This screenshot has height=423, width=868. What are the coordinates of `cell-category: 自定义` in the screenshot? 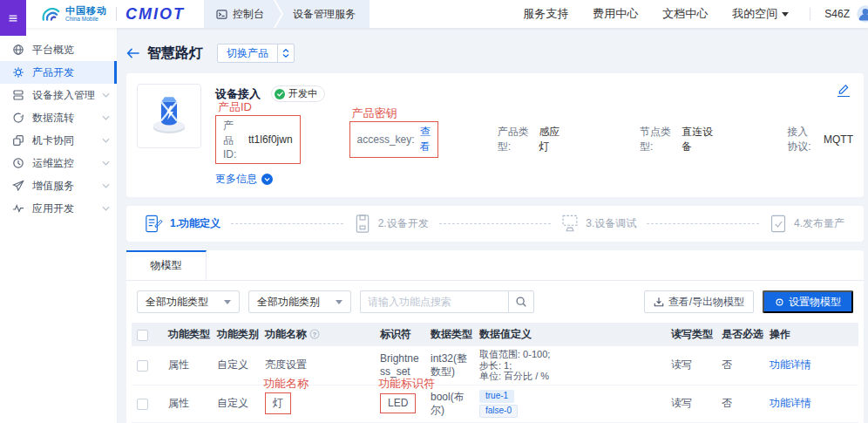 It's located at (235, 403).